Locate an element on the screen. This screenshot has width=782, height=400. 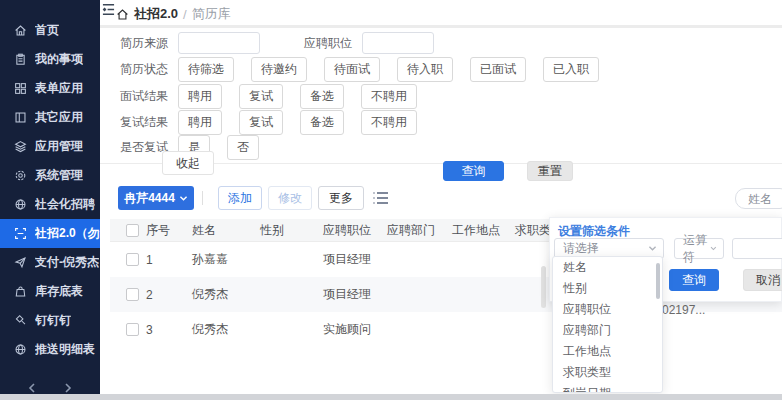
chevron-left-icon is located at coordinates (32, 388).